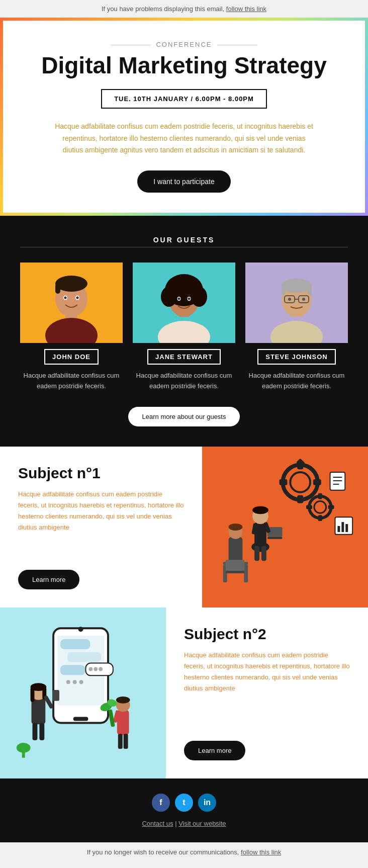 The width and height of the screenshot is (368, 868). I want to click on guest-desc-steve: Hacque adfabilitate confisus cum eadem p…, so click(297, 381).